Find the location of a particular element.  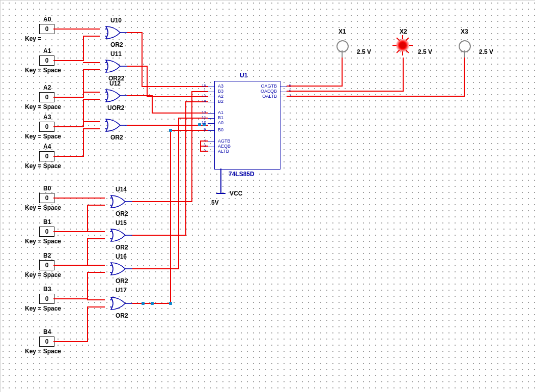

switch-B1: 0 is located at coordinates (47, 232).